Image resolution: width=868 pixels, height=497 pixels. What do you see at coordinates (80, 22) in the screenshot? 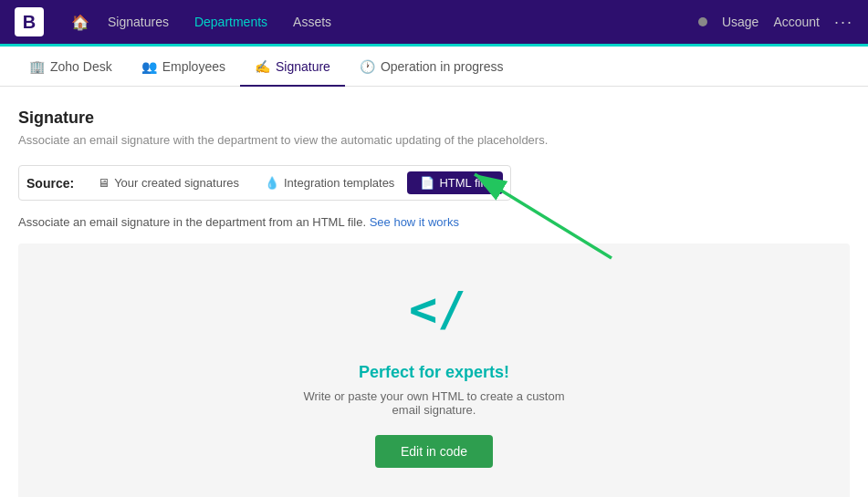
I see `home-icon: 🏠` at bounding box center [80, 22].